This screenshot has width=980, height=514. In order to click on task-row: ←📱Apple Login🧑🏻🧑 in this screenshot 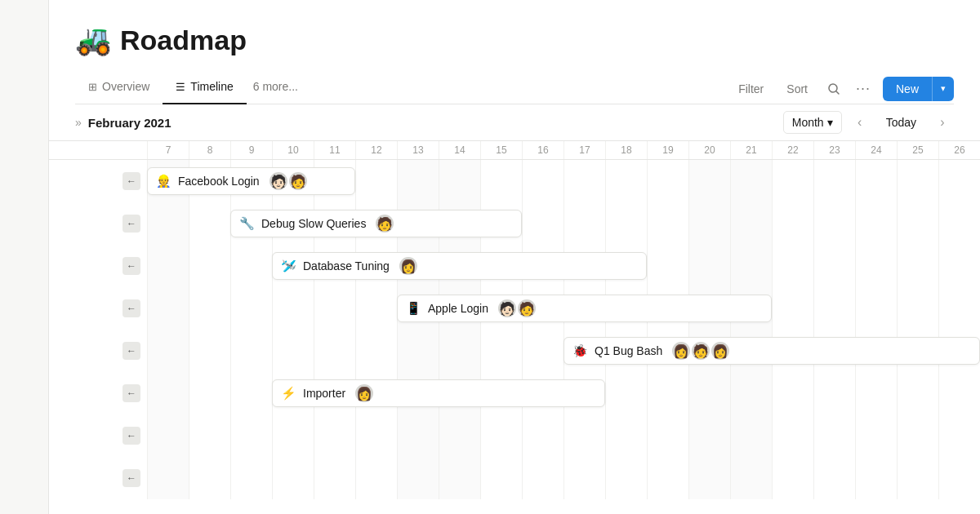, I will do `click(514, 308)`.